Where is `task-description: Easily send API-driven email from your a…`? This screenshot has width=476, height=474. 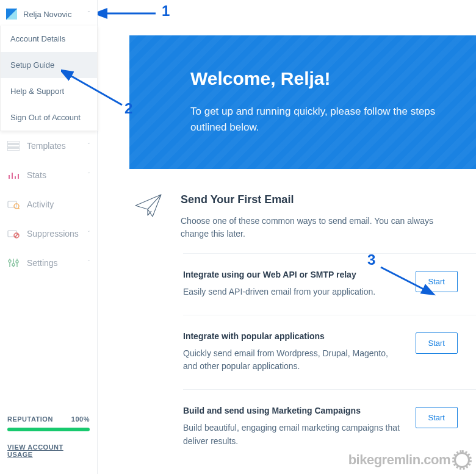 task-description: Easily send API-driven email from your a… is located at coordinates (293, 292).